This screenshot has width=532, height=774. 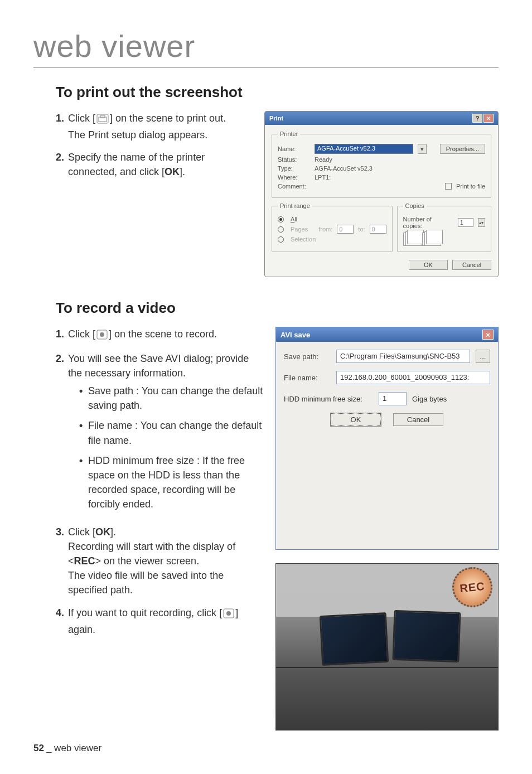 I want to click on savepath-input: C:\Program Files\Samsung\SNC-B53, so click(x=403, y=356).